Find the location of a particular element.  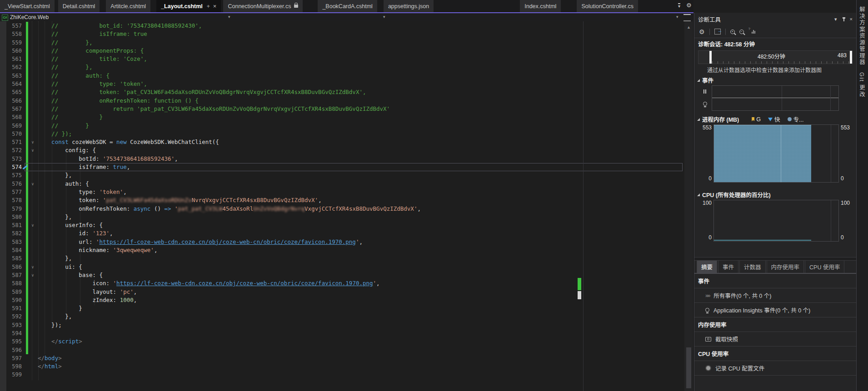

project-dropdown-icon: ▾ is located at coordinates (229, 17).